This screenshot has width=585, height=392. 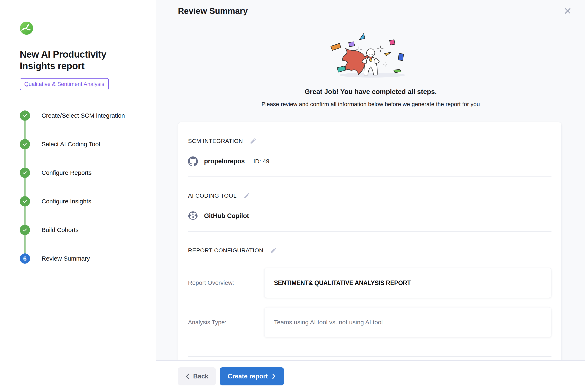 What do you see at coordinates (370, 322) in the screenshot?
I see `analysis-type-row: Analysis Type: Teams using AI tool vs. n…` at bounding box center [370, 322].